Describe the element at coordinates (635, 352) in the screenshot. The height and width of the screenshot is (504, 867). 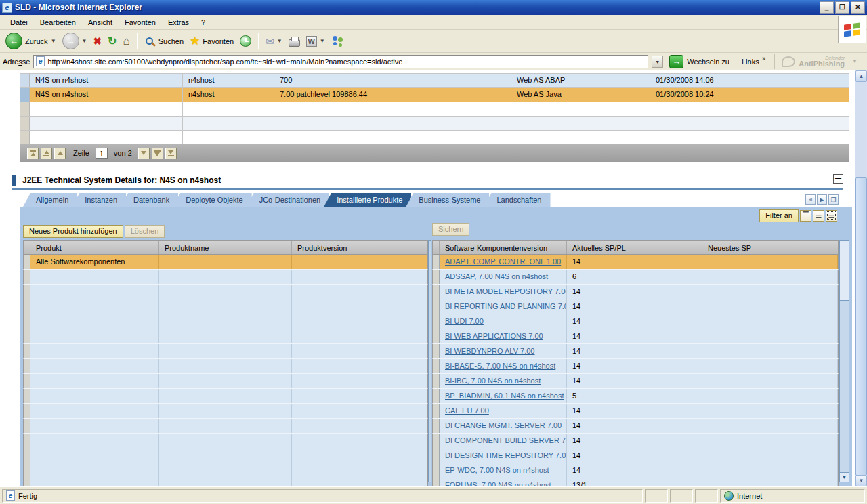
I see `table-row: BI WEBDYNPRO ALV 7.0014` at that location.